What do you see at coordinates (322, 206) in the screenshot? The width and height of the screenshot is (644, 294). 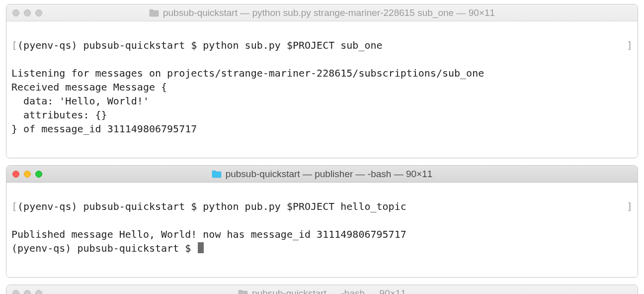 I see `terminal-line: (pyenv-qs) pubsub-quickstart $ python pu…` at bounding box center [322, 206].